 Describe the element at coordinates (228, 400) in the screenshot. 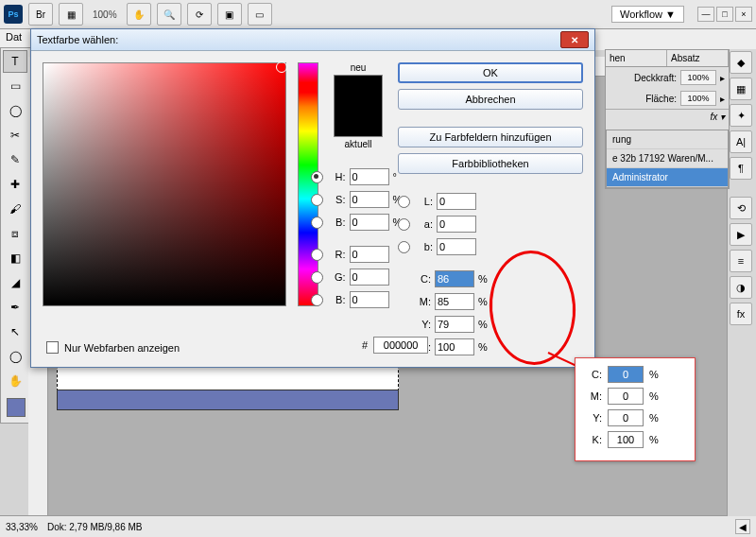

I see `blue-bar-object` at that location.